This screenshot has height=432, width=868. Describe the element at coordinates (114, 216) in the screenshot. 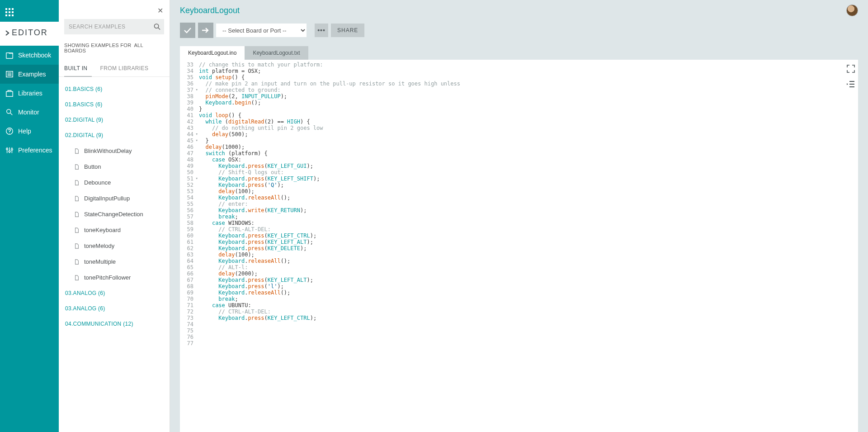

I see `examples-panel: ✕ SHOWING EXAMPLES FORALL BOARDS BUILT I…` at that location.